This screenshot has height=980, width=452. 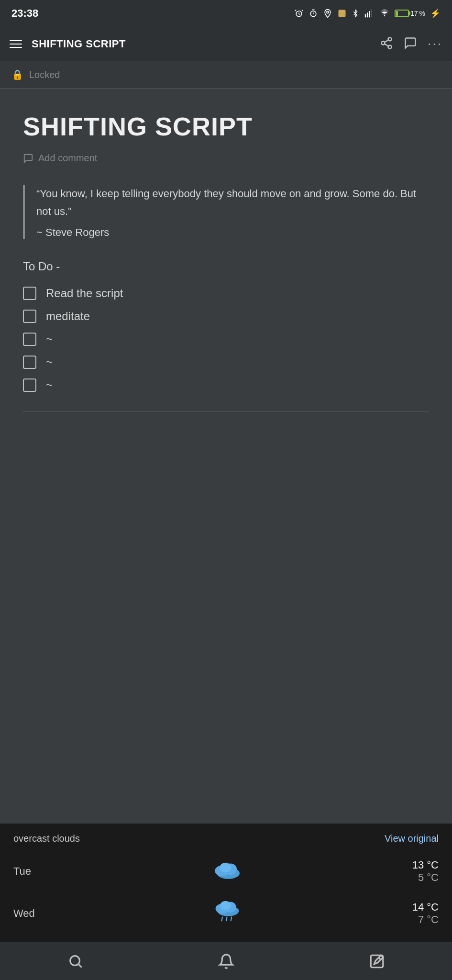 What do you see at coordinates (435, 13) in the screenshot?
I see `charging-icon: ⚡` at bounding box center [435, 13].